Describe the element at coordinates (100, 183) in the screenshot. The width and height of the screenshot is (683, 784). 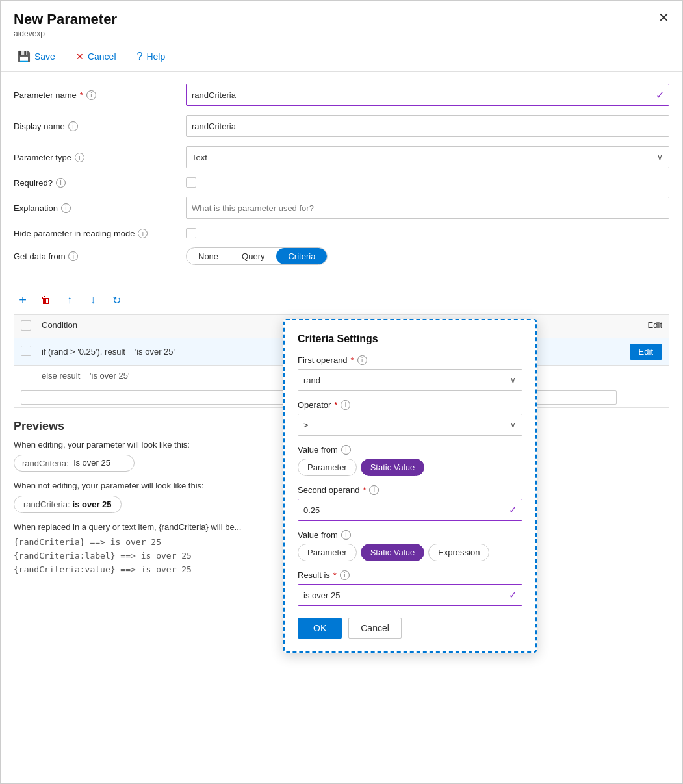
I see `required-label: Required? i` at that location.